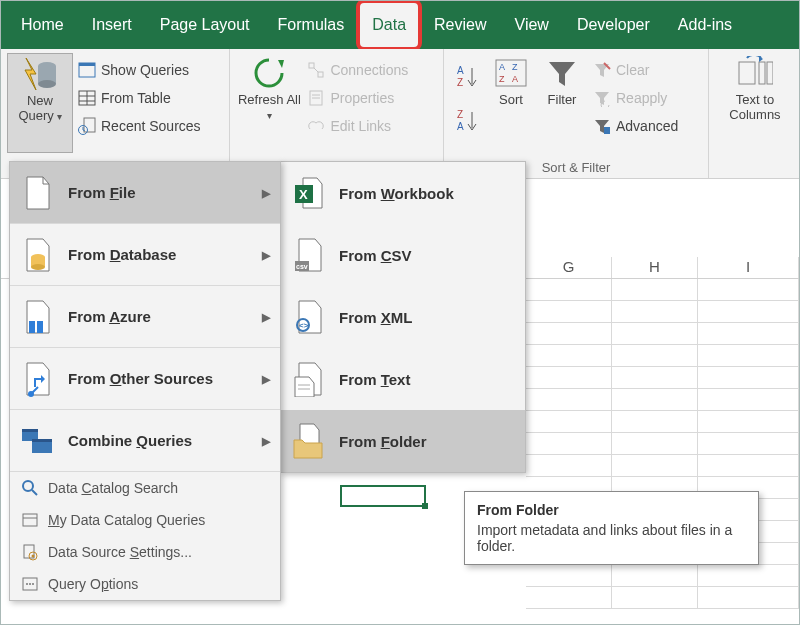 Image resolution: width=800 pixels, height=625 pixels. I want to click on menu-catalog-search: Data Catalog Search, so click(145, 488).